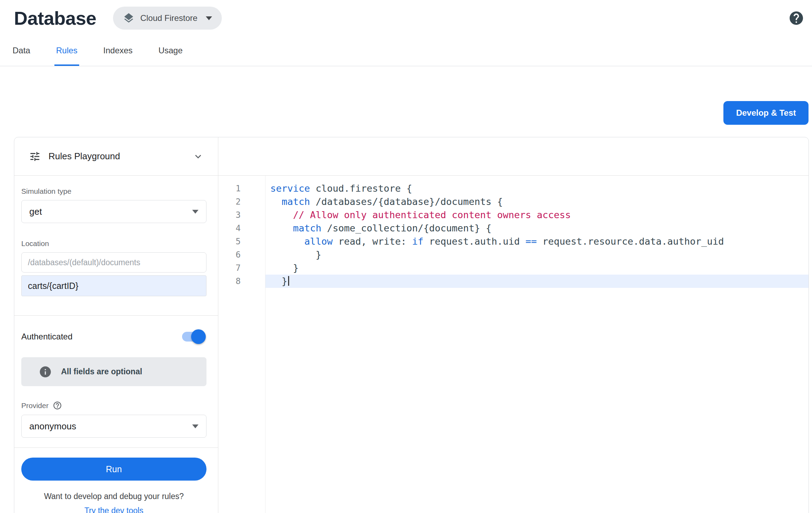 This screenshot has height=513, width=812. Describe the element at coordinates (114, 286) in the screenshot. I see `location-path-value: carts/{cartID}` at that location.